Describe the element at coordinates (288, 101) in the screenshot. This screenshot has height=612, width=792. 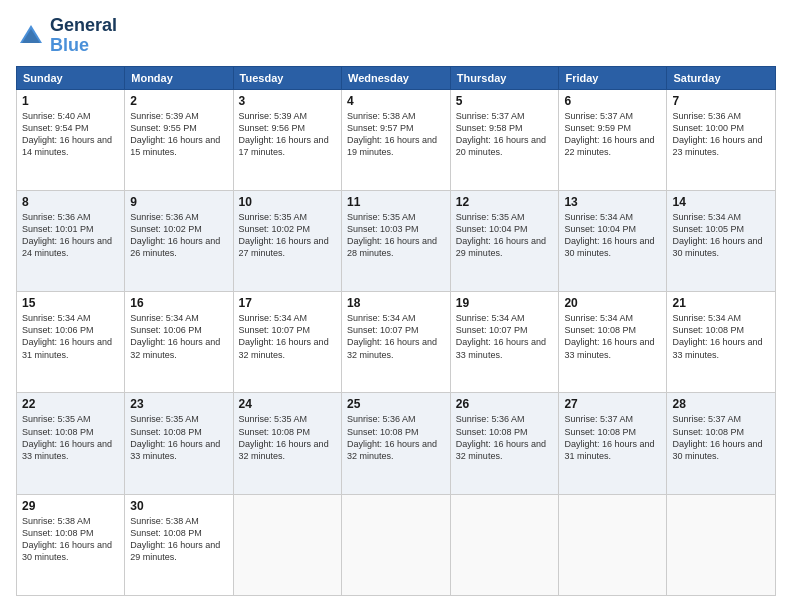
I see `day-number: 3` at that location.